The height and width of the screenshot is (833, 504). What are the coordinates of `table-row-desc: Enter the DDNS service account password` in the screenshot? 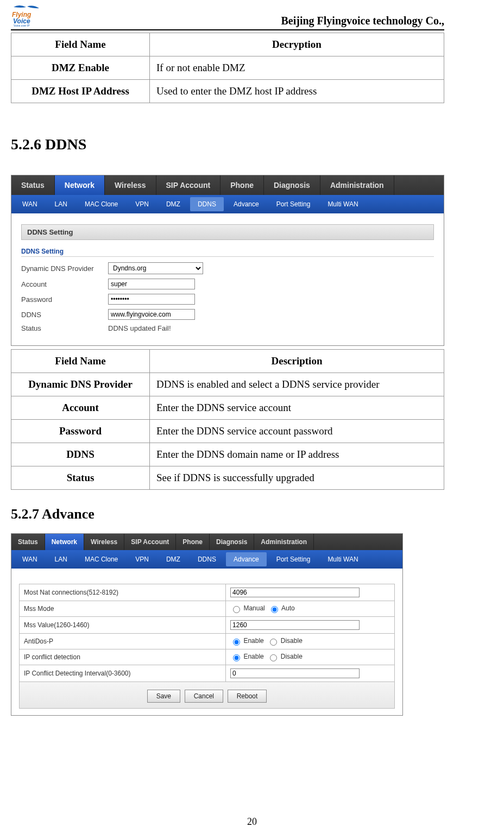 It's located at (297, 431).